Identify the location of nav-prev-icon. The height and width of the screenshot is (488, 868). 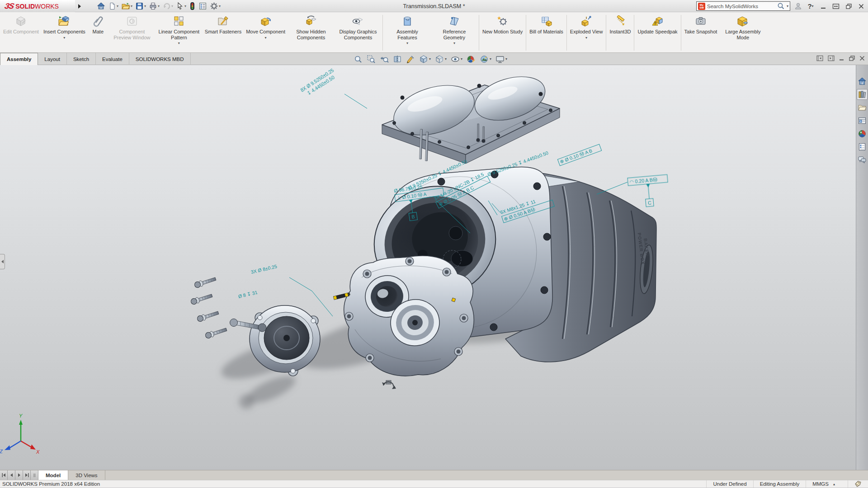
(12, 475).